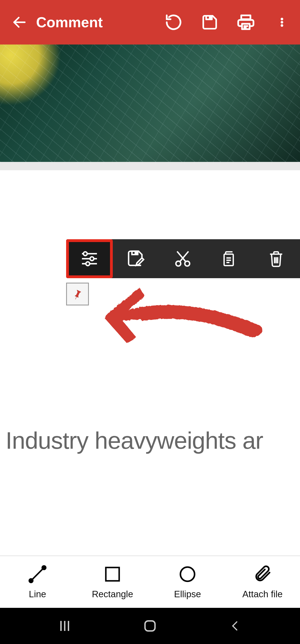  What do you see at coordinates (136, 259) in the screenshot?
I see `edit-save-icon` at bounding box center [136, 259].